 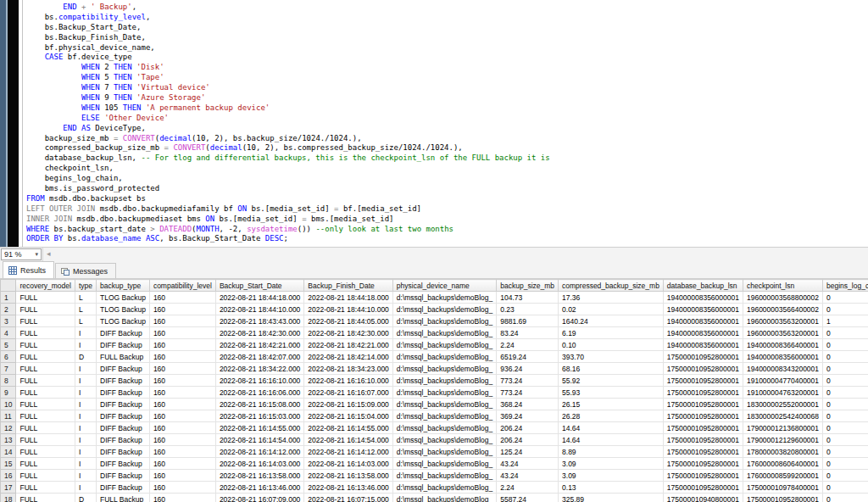 What do you see at coordinates (846, 321) in the screenshot?
I see `grid-cell: 1` at bounding box center [846, 321].